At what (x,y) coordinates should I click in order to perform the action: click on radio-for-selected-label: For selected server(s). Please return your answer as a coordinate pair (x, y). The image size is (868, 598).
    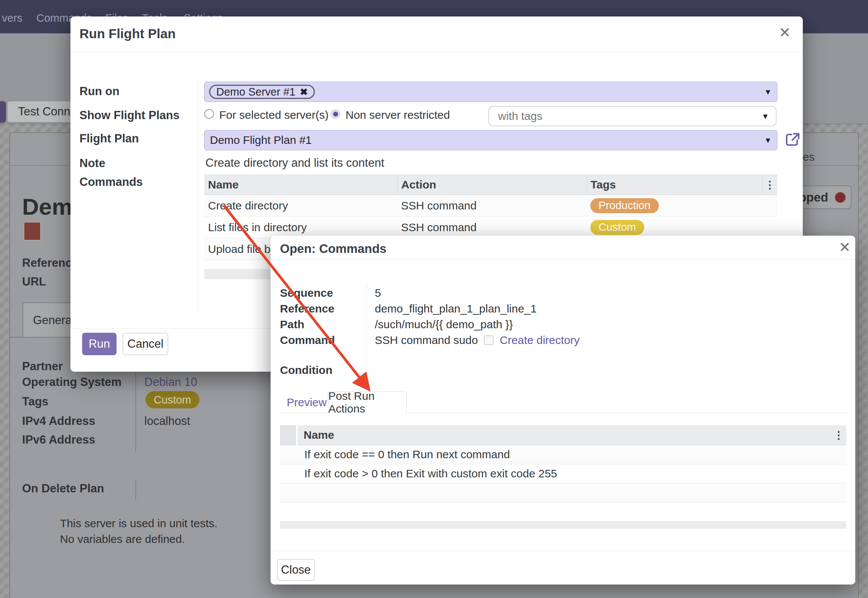
    Looking at the image, I should click on (274, 115).